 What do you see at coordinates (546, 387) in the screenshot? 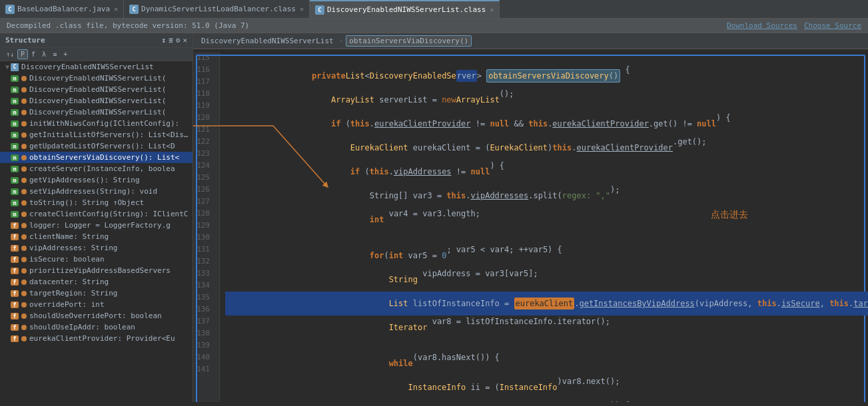
I see `code-line-130: InstanceInfo ii = (InstanceInfo)var8.nex…` at bounding box center [546, 387].